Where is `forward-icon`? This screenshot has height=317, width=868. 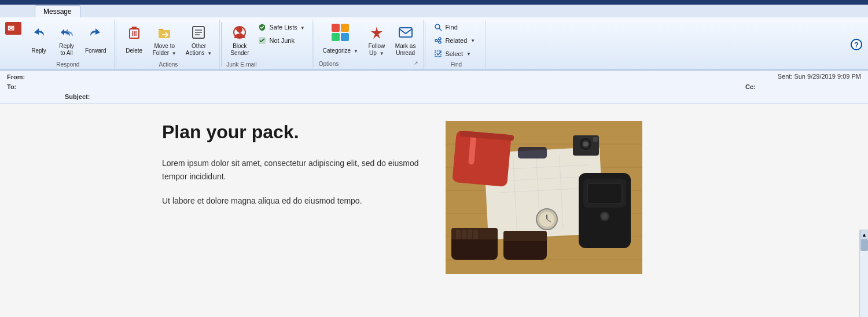 forward-icon is located at coordinates (95, 32).